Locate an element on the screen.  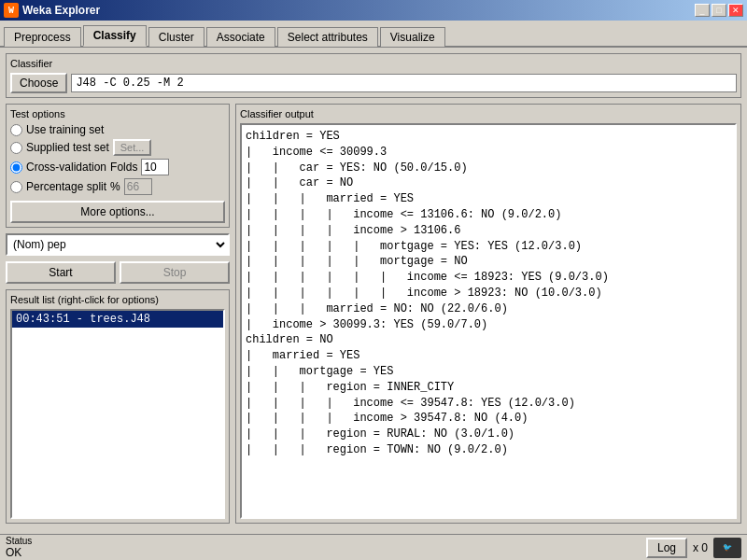
tab-preprocess: Preprocess is located at coordinates (43, 37).